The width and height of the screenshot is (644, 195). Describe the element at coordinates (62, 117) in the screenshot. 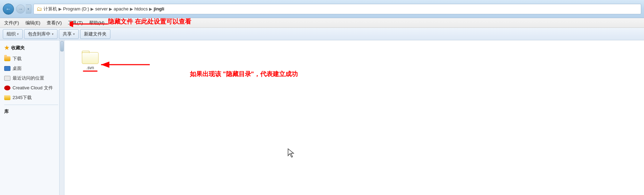

I see `sidebar-scrollbar` at that location.